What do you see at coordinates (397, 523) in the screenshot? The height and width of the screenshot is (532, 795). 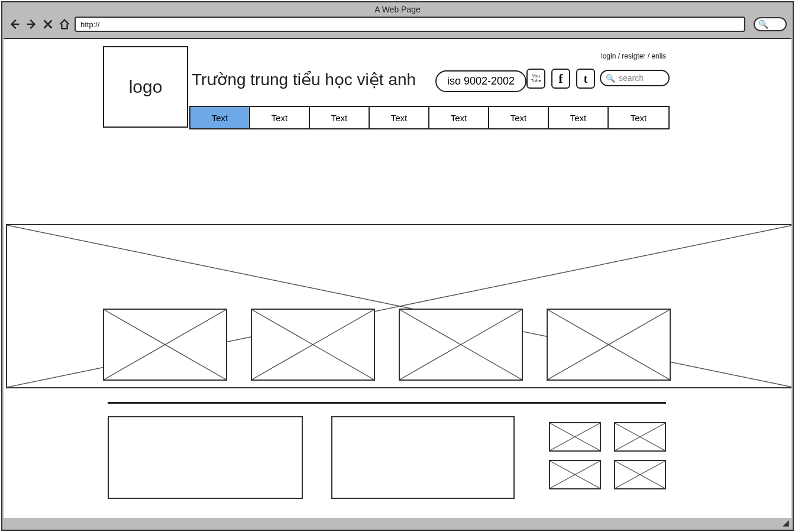 I see `footer-strip` at bounding box center [397, 523].